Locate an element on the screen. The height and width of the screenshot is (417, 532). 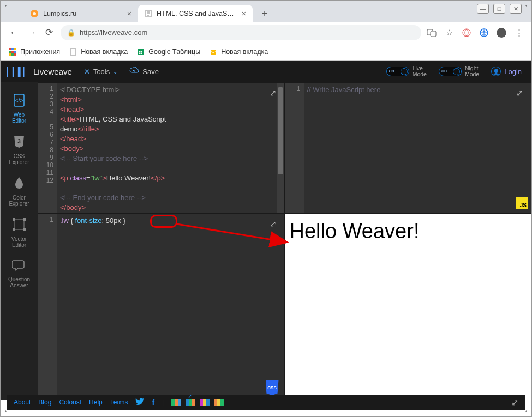
sidebar-css-explorer: 3 CSS Explorer is located at coordinates (19, 150).